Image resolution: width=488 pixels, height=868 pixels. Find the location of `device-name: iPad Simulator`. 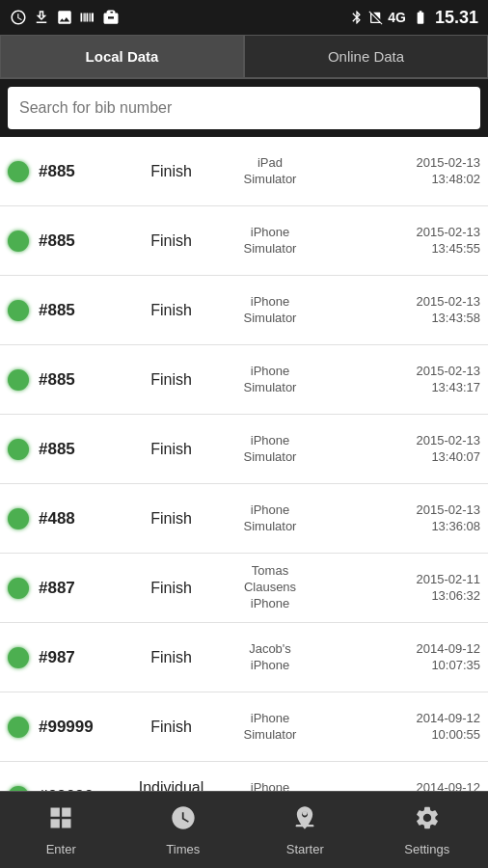

device-name: iPad Simulator is located at coordinates (270, 172).